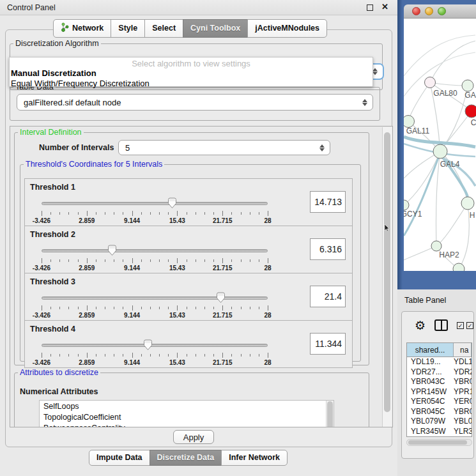 The width and height of the screenshot is (476, 476). What do you see at coordinates (288, 28) in the screenshot?
I see `tab-jactivemnodules-label: jActiveMNodules` at bounding box center [288, 28].